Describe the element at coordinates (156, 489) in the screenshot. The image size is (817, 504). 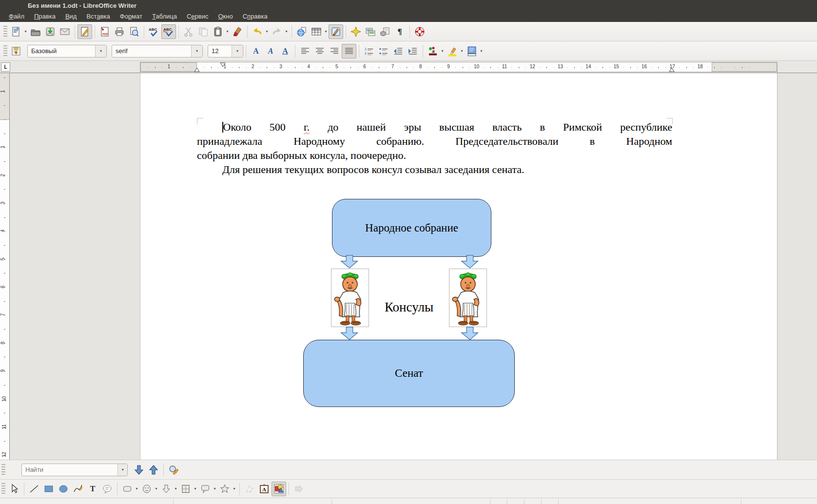
I see `symbol-shapes-dropdown: ▾` at that location.